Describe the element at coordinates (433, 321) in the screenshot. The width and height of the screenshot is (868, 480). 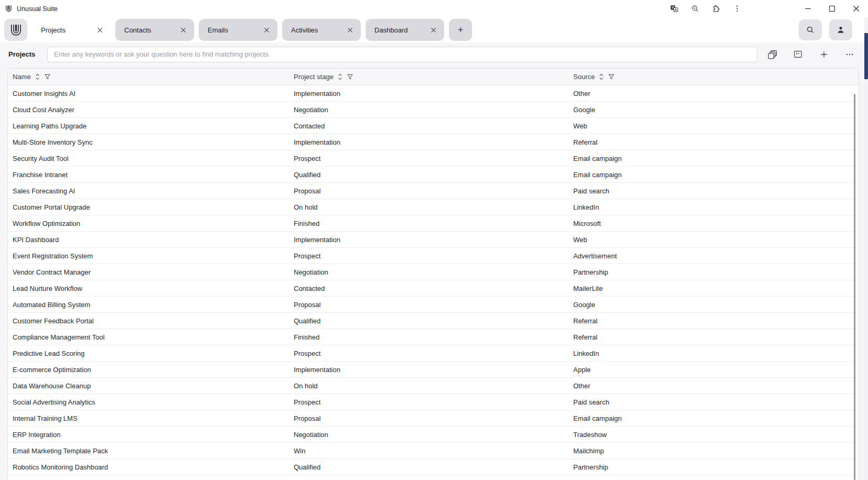
I see `cell-stage: Qualified` at that location.